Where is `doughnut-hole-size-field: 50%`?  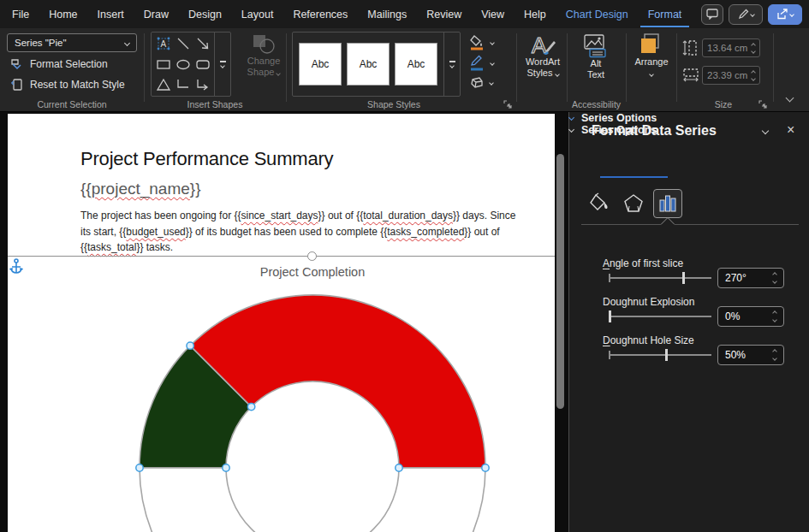 doughnut-hole-size-field: 50% is located at coordinates (751, 355).